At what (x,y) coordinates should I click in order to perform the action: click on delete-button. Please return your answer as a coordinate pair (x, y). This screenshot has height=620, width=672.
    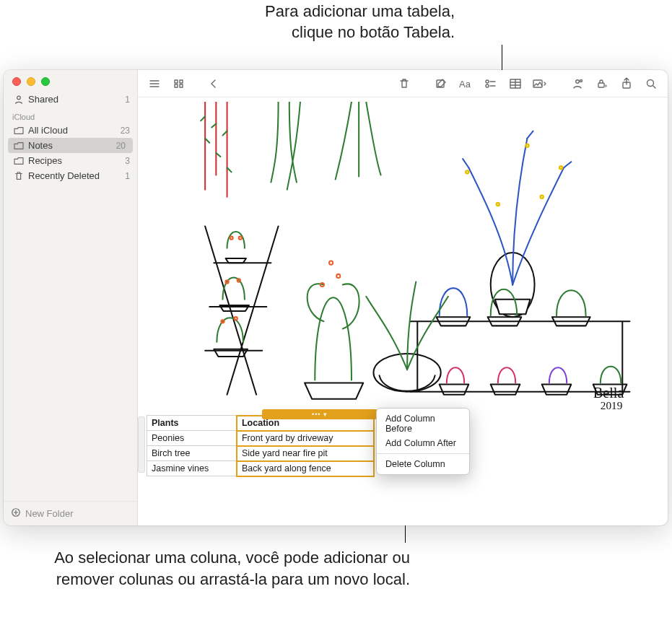
    Looking at the image, I should click on (404, 84).